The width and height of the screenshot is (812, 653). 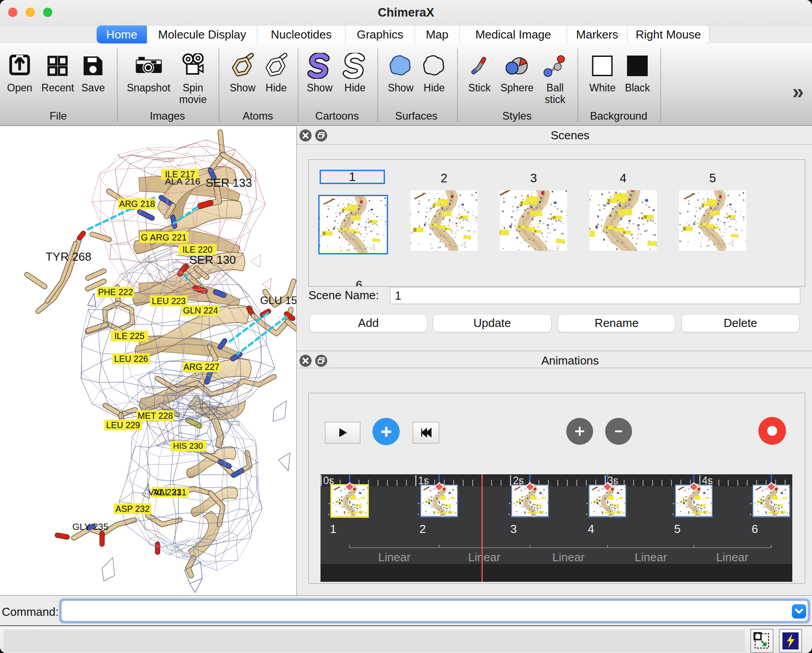 I want to click on svg-text: VAL 231, so click(x=165, y=492).